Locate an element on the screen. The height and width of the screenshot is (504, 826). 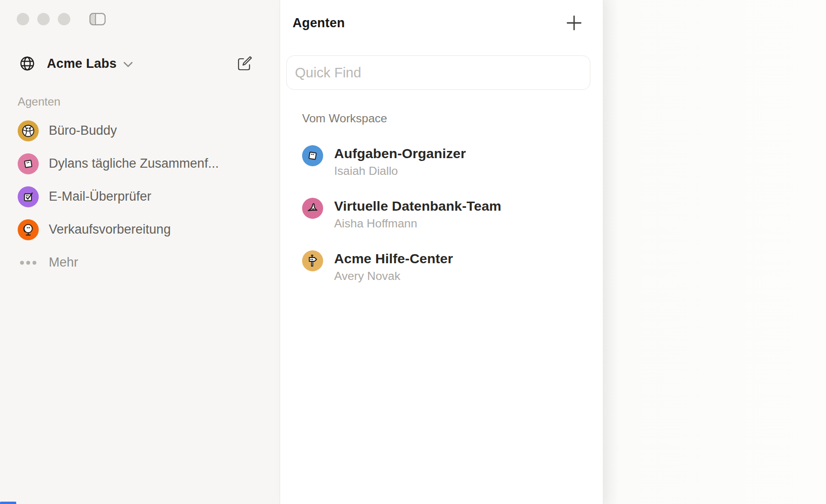
plus-icon is located at coordinates (574, 23).